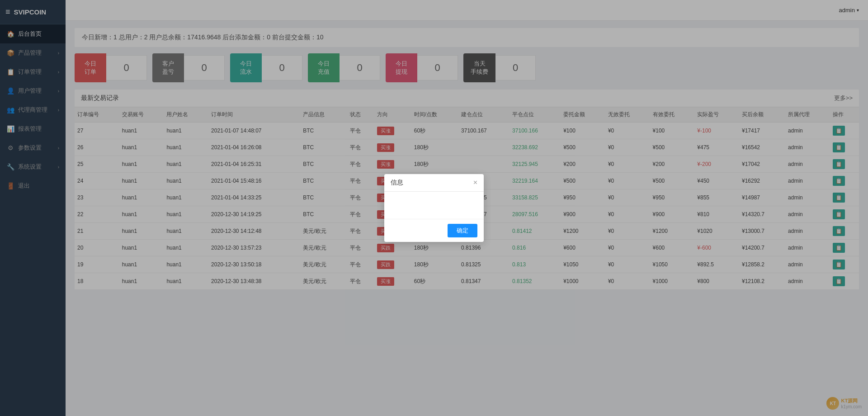  I want to click on dialog: 信息 × 确定, so click(434, 208).